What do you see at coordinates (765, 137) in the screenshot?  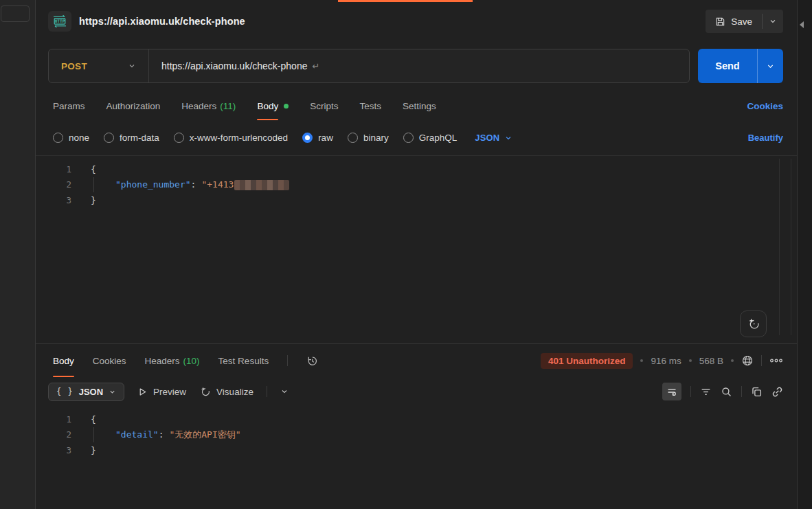 I see `beautify-link: Beautify` at bounding box center [765, 137].